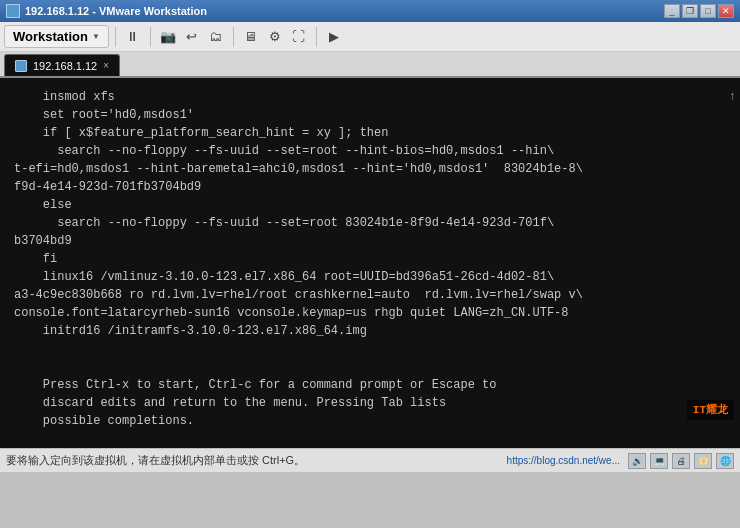 This screenshot has width=740, height=528. I want to click on tab-bar: 192.168.1.12 ×, so click(370, 65).